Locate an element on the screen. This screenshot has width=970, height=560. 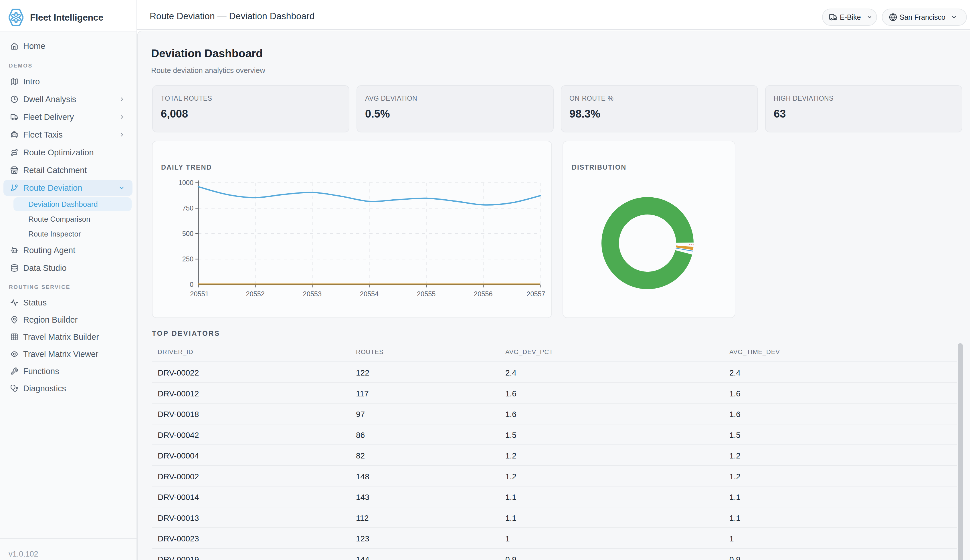
svg-text: 20554 is located at coordinates (369, 294).